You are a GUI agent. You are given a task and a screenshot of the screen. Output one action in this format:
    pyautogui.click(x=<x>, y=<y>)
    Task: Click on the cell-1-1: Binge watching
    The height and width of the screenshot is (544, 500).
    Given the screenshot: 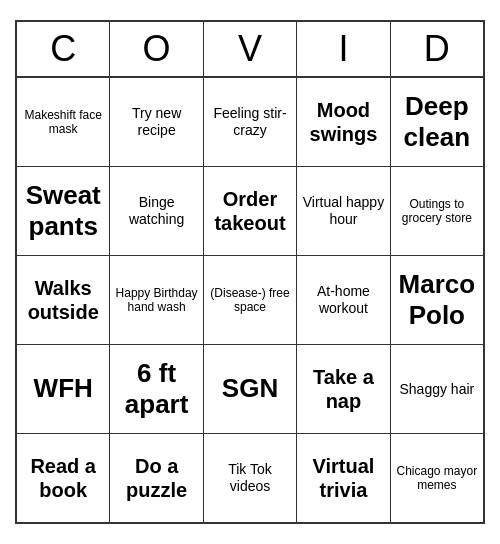 What is the action you would take?
    pyautogui.click(x=156, y=211)
    